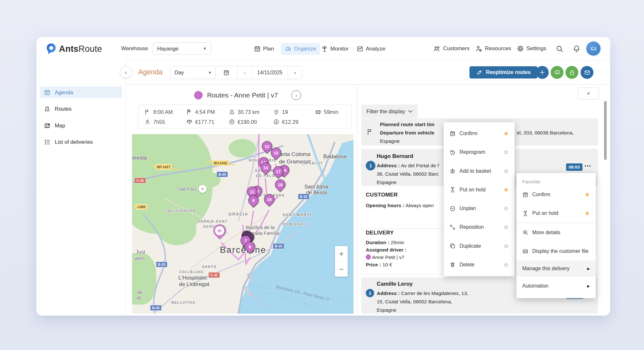  I want to click on reoptimize-routes-button: Reoptimize routes, so click(504, 72).